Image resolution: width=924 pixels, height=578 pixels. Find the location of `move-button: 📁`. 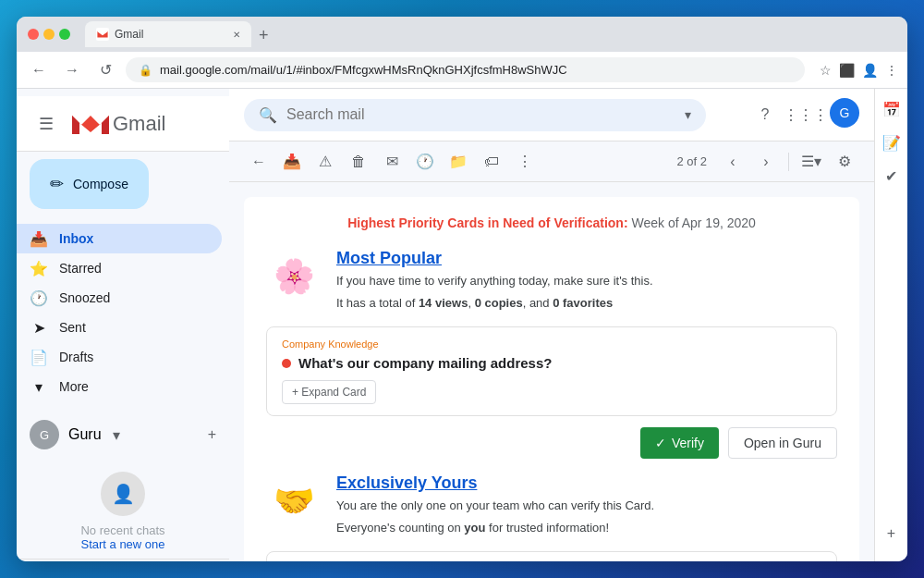

move-button: 📁 is located at coordinates (458, 162).